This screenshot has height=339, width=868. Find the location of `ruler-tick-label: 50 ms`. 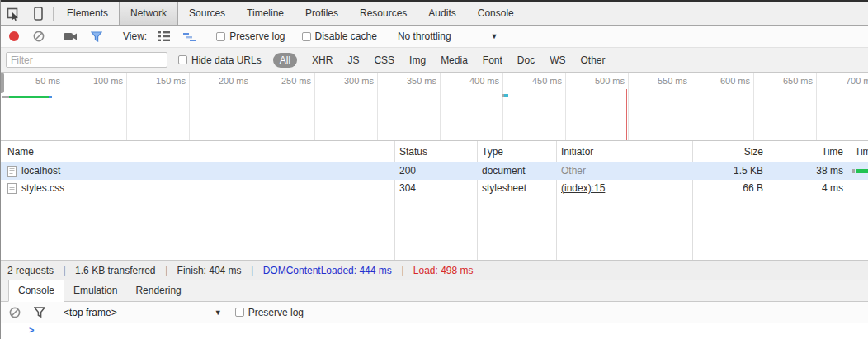

ruler-tick-label: 50 ms is located at coordinates (31, 81).